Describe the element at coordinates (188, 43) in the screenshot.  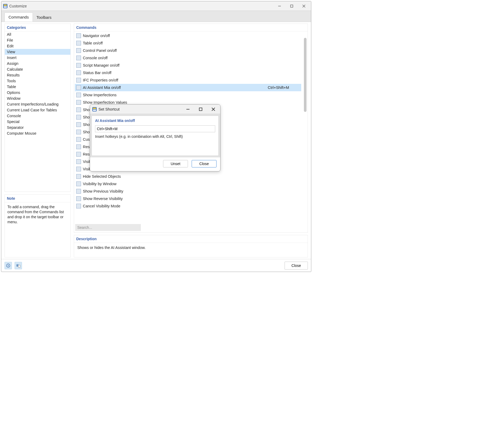
I see `command-row: Table on/off` at that location.